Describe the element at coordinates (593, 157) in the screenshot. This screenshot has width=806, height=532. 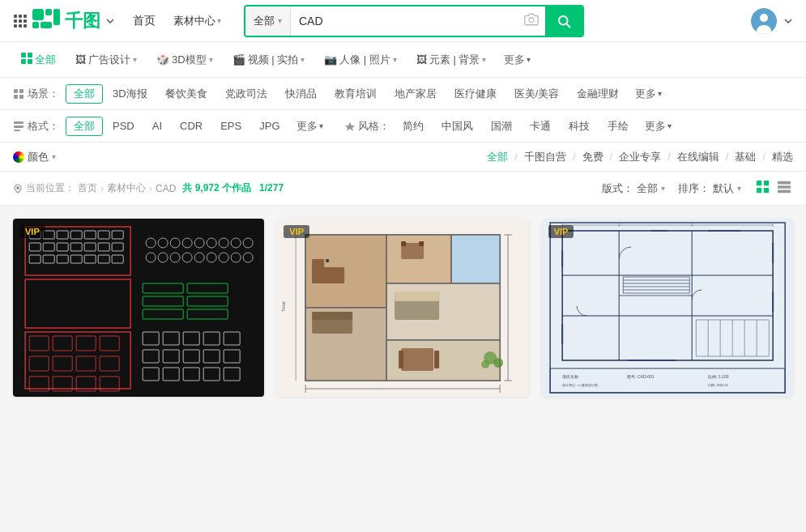
I see `tag-free: 免费` at that location.